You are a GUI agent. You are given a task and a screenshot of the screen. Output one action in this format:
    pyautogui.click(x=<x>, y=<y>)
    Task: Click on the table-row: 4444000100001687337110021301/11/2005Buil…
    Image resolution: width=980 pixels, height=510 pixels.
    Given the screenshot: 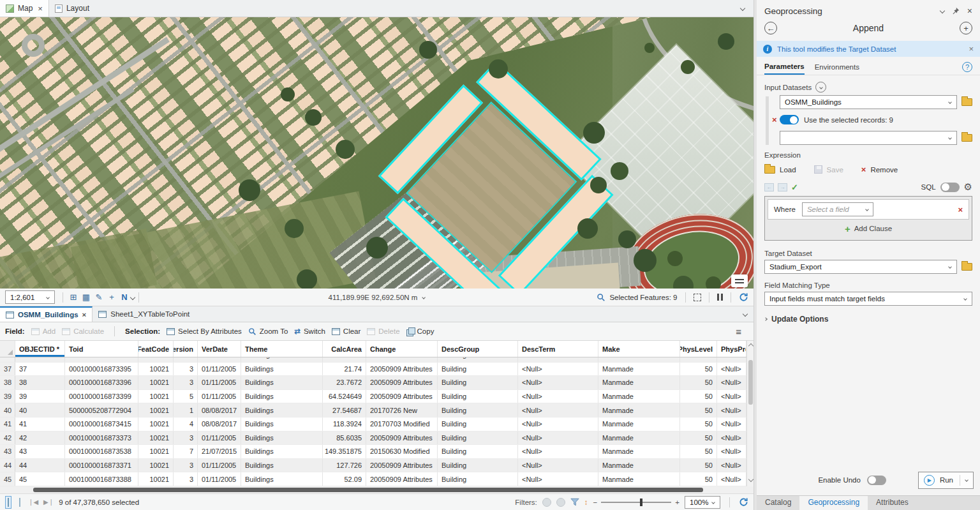 What is the action you would take?
    pyautogui.click(x=376, y=466)
    